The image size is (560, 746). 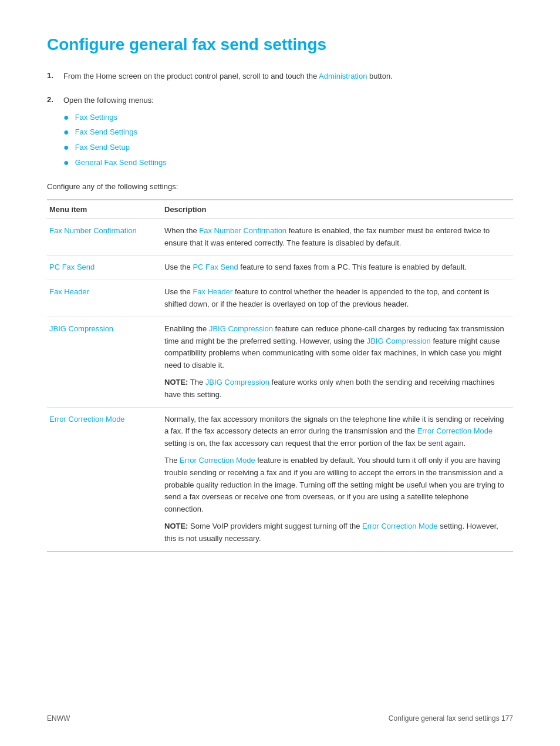 I want to click on footer-right: Configure general fax send settings 177, so click(x=451, y=718).